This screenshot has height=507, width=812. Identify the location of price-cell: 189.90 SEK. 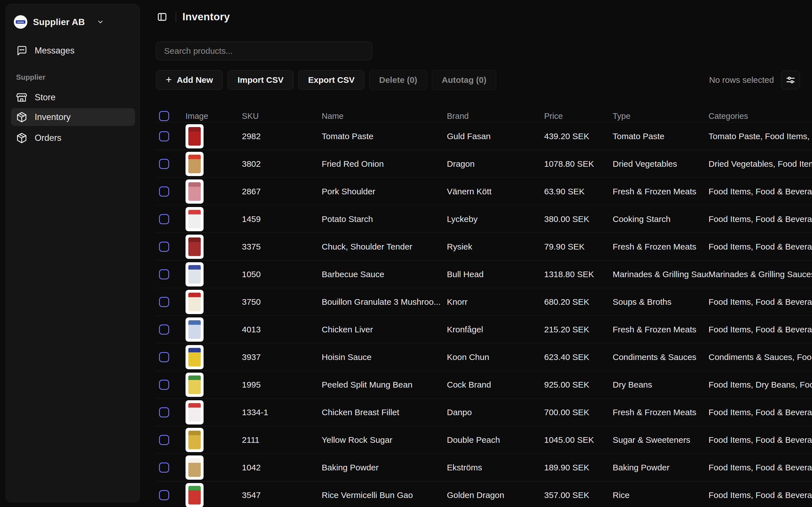
(578, 467).